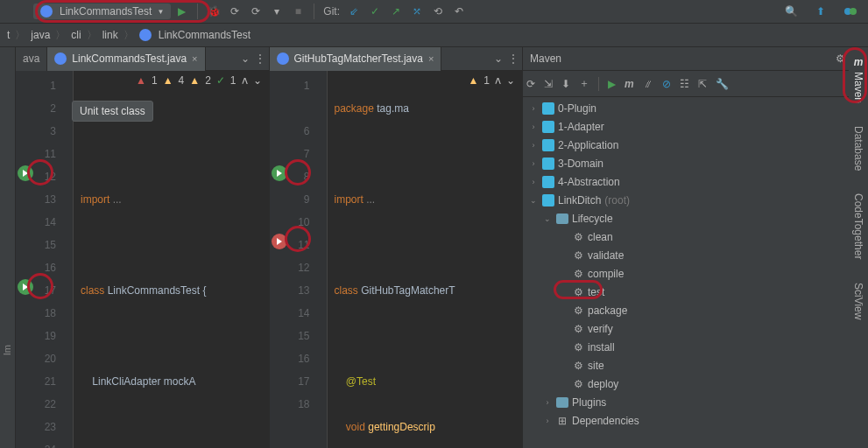  I want to click on run-test-failed-gutter-icon, so click(279, 242).